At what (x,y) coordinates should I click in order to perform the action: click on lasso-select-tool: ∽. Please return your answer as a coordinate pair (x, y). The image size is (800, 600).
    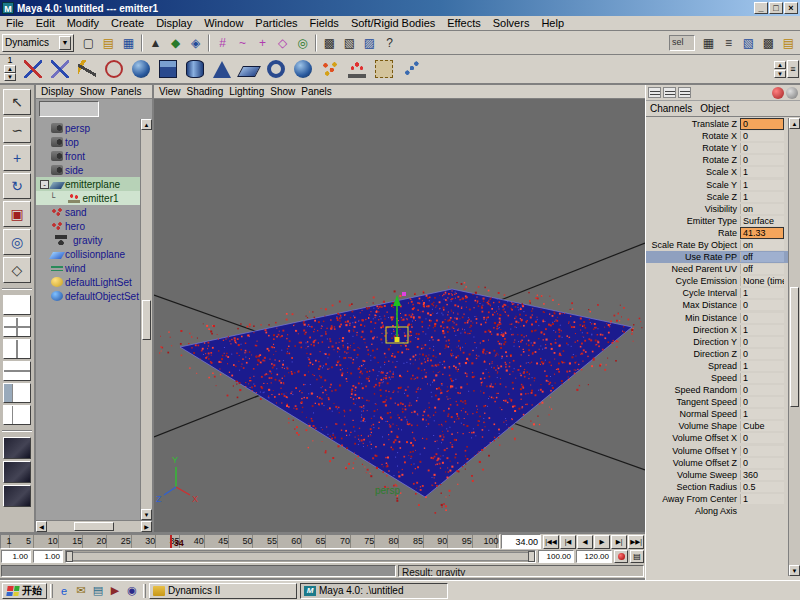
    Looking at the image, I should click on (17, 130).